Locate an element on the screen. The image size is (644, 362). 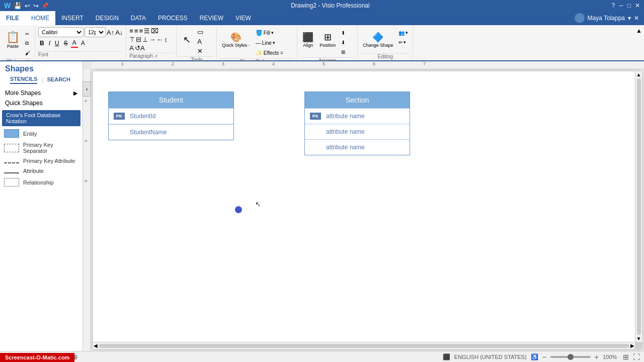
menu-view: VIEW is located at coordinates (244, 18).